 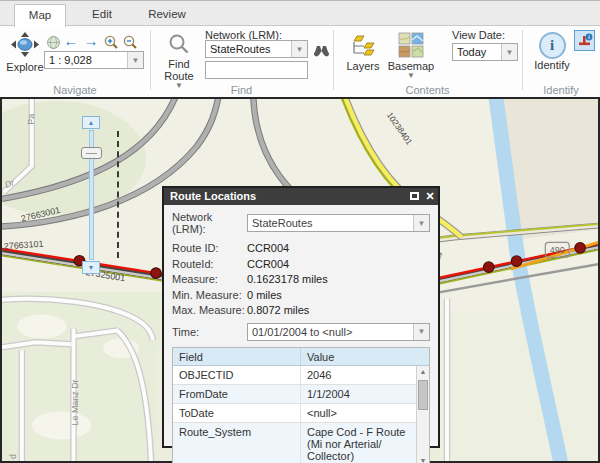 I want to click on network-lrm-combobox: StateRoutes ▼, so click(x=256, y=49).